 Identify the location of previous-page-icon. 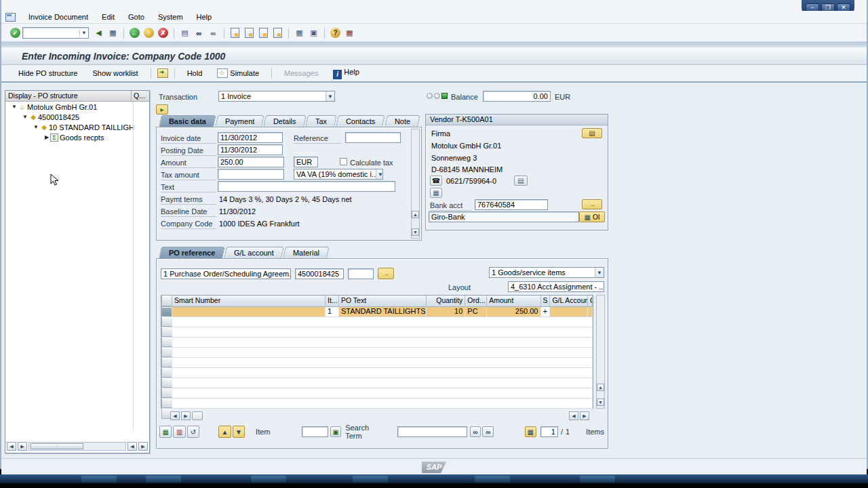
(250, 33).